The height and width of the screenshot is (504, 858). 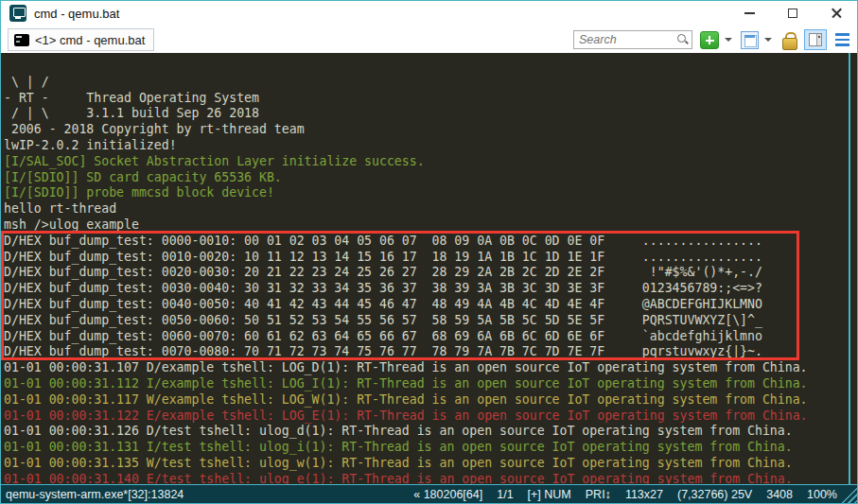 I want to click on new-console-button, so click(x=709, y=40).